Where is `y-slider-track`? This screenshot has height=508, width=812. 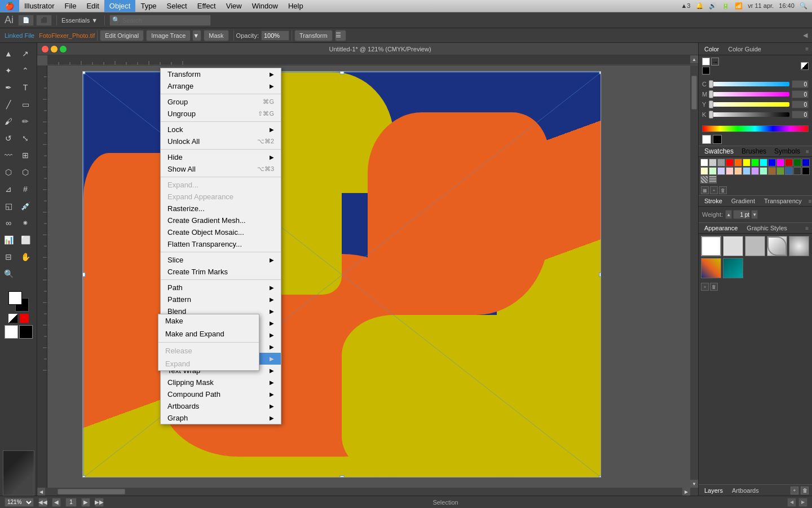
y-slider-track is located at coordinates (750, 104).